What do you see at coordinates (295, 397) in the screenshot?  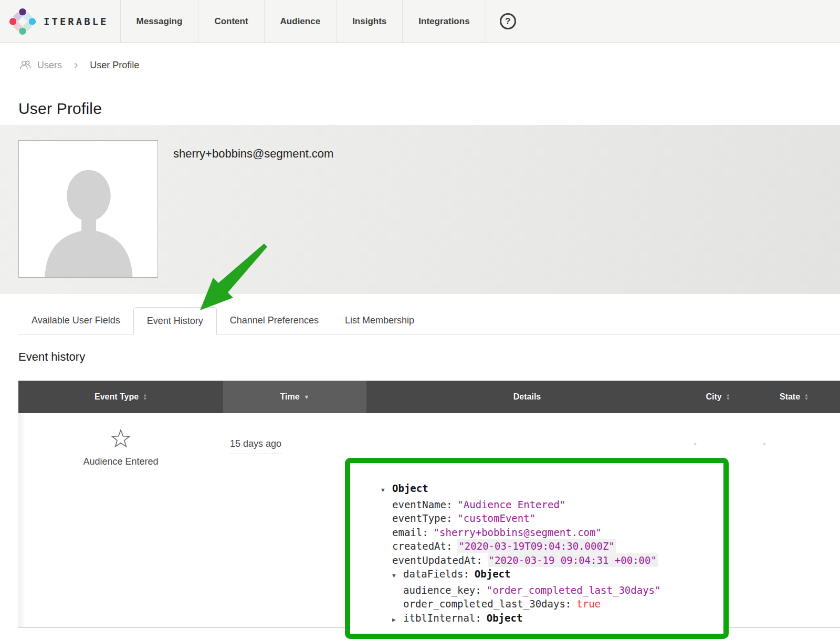 I see `column-header-time: Time ▼` at bounding box center [295, 397].